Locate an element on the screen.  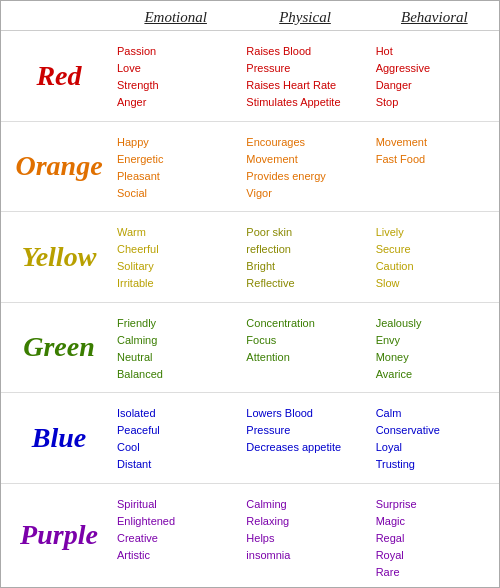
emotional-yellow: Warm Cheerful Solitary Irritable is located at coordinates (176, 258).